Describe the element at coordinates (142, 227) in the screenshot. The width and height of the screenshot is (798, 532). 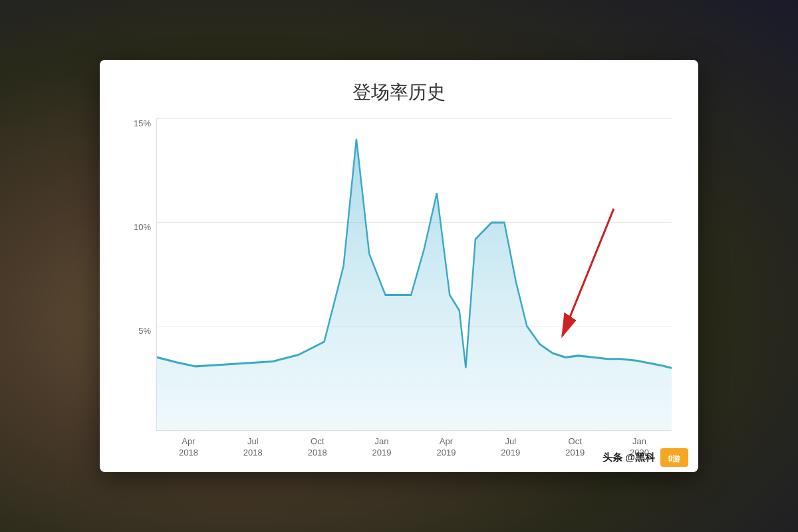
I see `y-label-10: 10%` at that location.